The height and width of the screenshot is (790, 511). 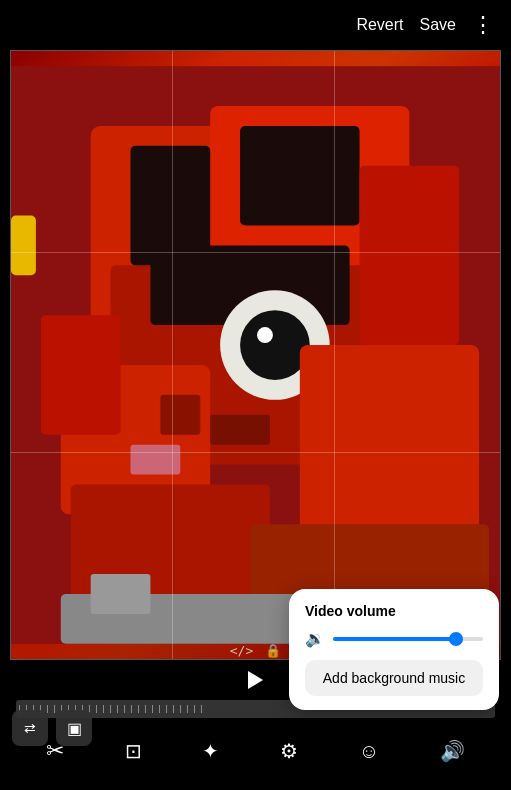 I want to click on settings-button: ⚙, so click(x=289, y=751).